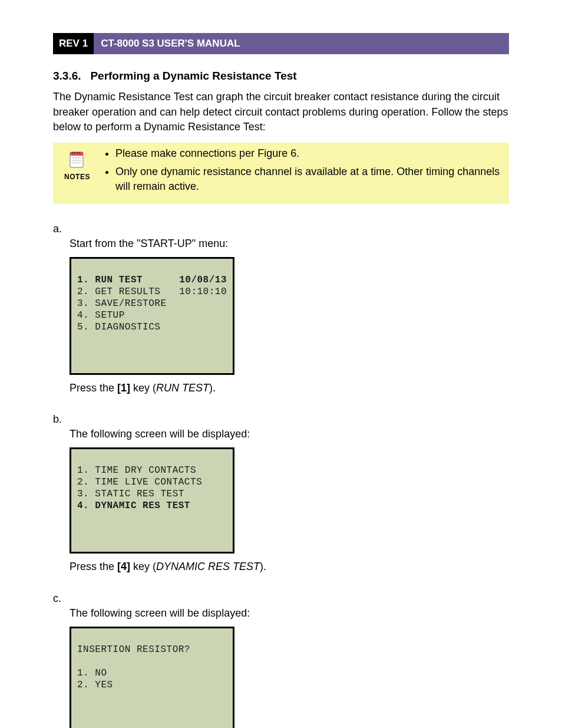  Describe the element at coordinates (152, 304) in the screenshot. I see `lcd-line: 3. SAVE/RESTORE` at that location.